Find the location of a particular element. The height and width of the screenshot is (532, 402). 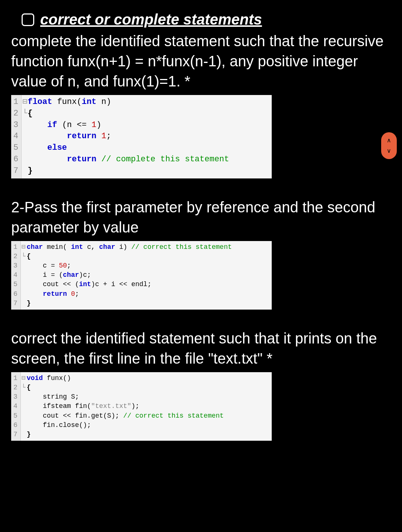

scroll-control: ∧ ∨ is located at coordinates (389, 146).